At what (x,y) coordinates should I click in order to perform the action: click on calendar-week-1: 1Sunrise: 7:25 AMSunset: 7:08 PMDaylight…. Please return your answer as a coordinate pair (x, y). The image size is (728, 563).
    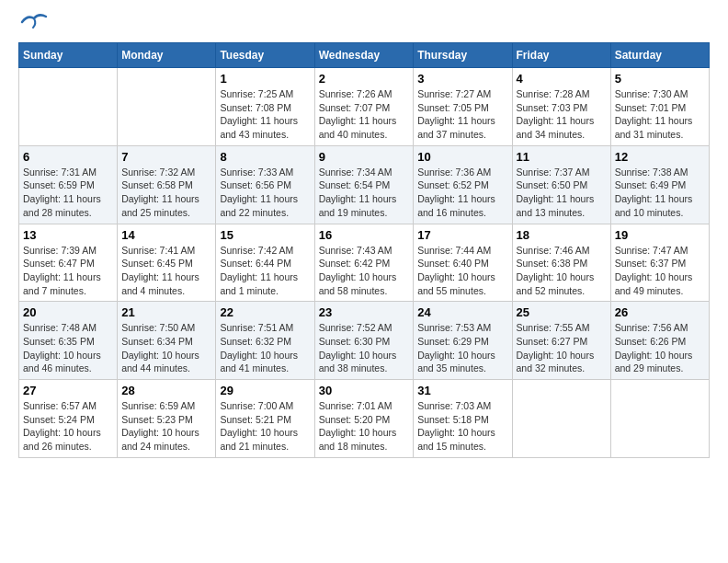
    Looking at the image, I should click on (364, 107).